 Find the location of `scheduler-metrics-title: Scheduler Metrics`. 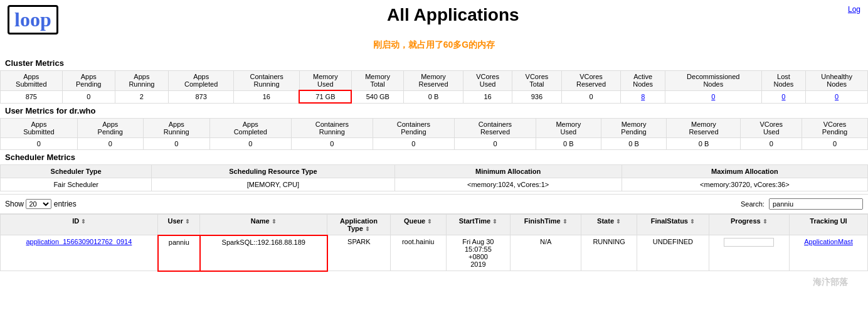

scheduler-metrics-title: Scheduler Metrics is located at coordinates (434, 157).